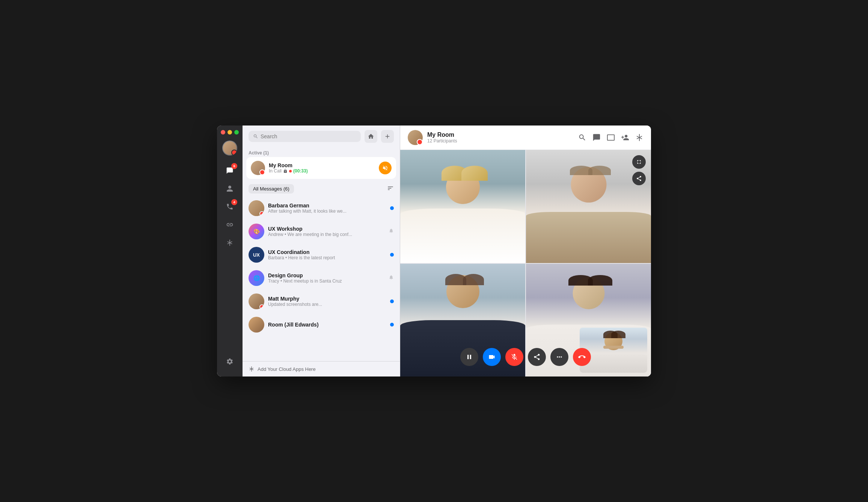 The image size is (868, 502). I want to click on list-item: 🌐 Design Group Tracy • Next meetup is in…, so click(321, 278).